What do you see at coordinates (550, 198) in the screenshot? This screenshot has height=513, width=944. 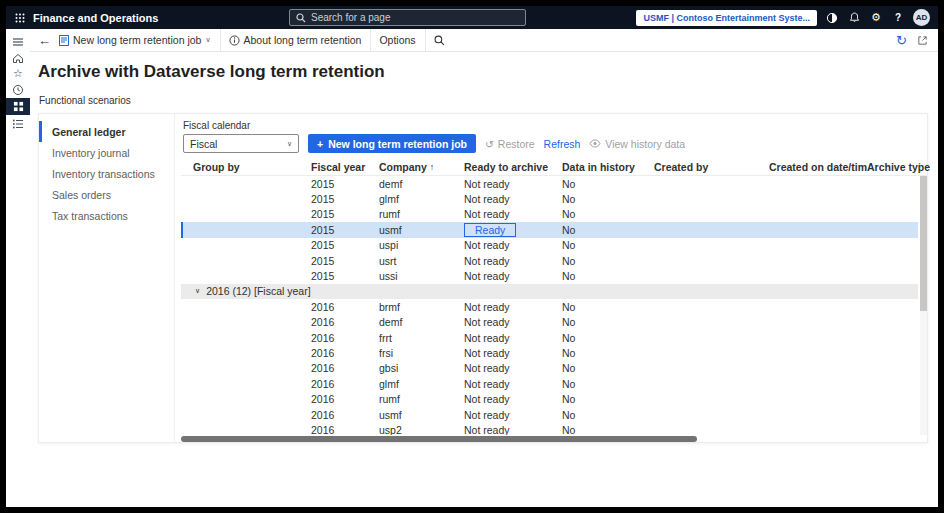 I see `table-row: 2015glmfNot readyNo` at bounding box center [550, 198].